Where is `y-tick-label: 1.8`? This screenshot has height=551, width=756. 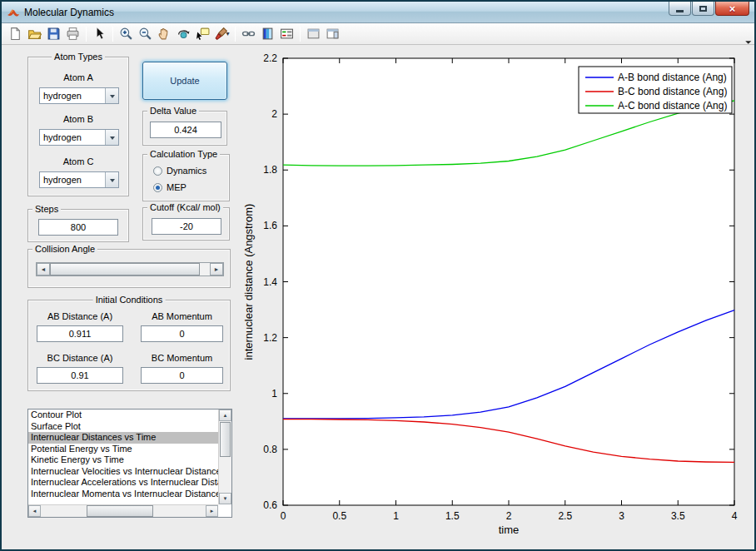
y-tick-label: 1.8 is located at coordinates (270, 170).